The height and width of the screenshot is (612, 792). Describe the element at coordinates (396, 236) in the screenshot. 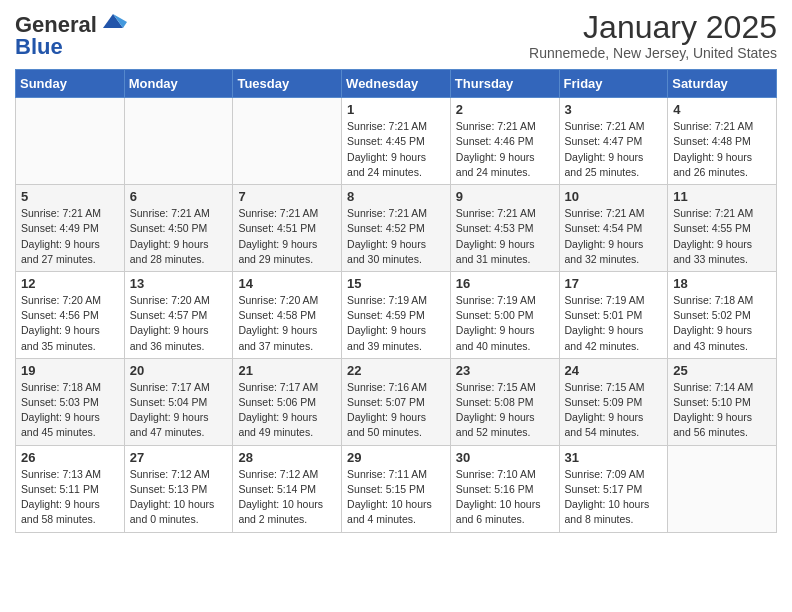

I see `day-info: Sunrise: 7:21 AM Sunset: 4:52 PM Dayligh…` at that location.